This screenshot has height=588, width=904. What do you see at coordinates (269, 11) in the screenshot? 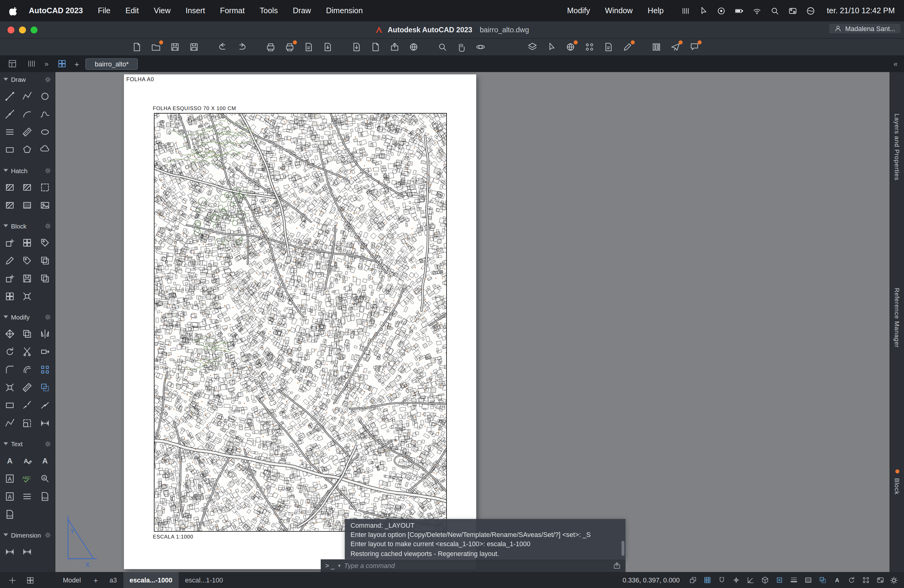
I see `menu-tools: Tools` at bounding box center [269, 11].